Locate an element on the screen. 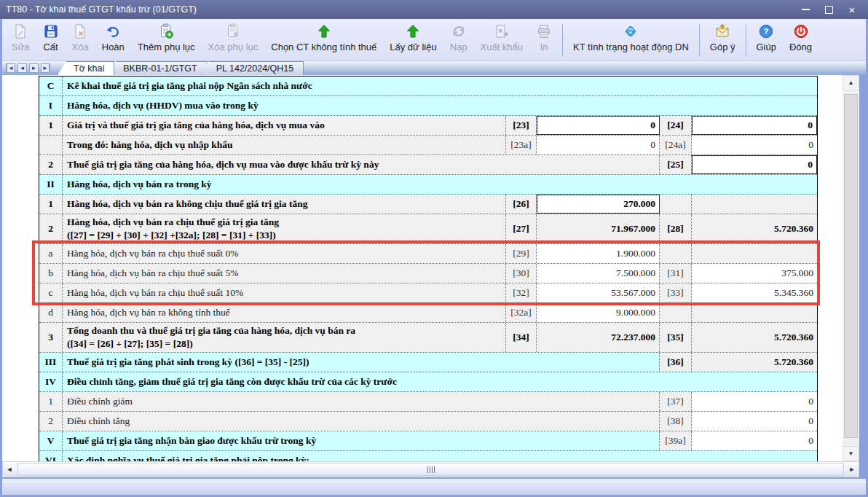 The width and height of the screenshot is (868, 497). code-34-label: [34] is located at coordinates (521, 337).